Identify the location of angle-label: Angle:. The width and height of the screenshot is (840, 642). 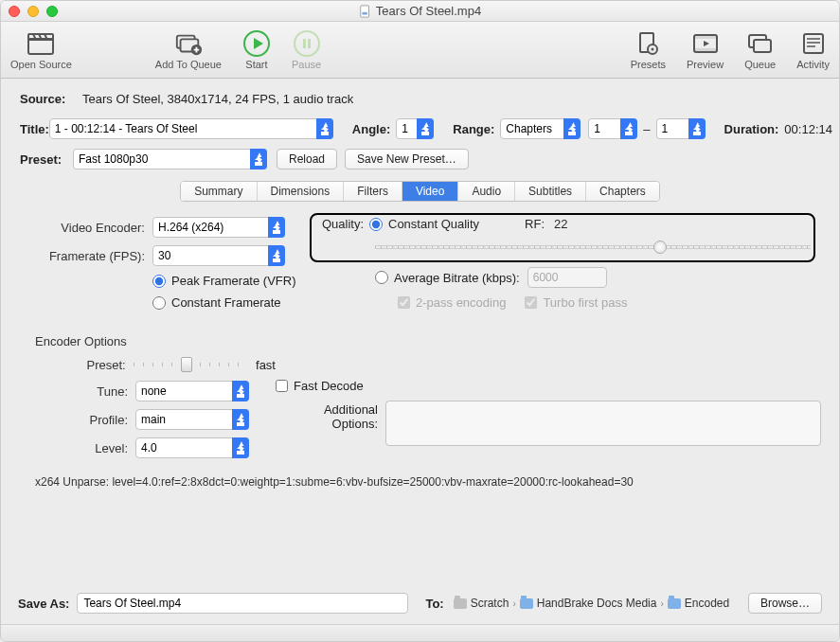
(371, 129).